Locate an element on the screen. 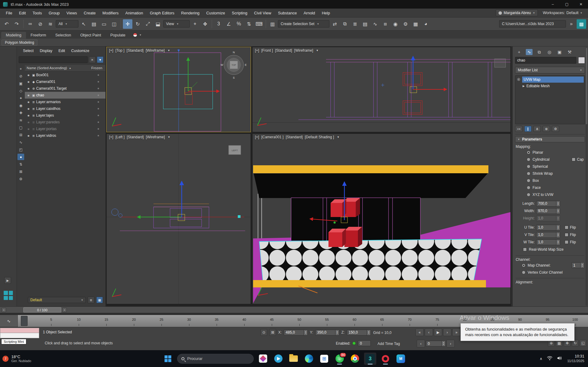  whatsapp-icon: ☏84 is located at coordinates (340, 359).